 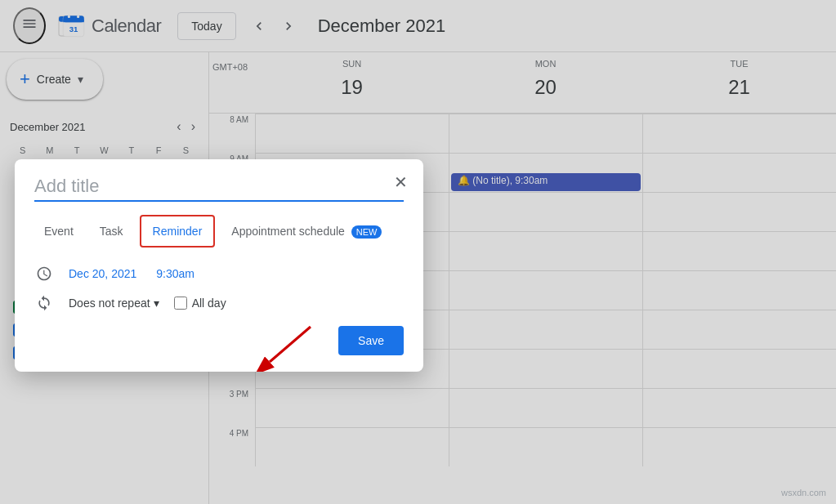 I want to click on close-icon: ✕, so click(x=400, y=182).